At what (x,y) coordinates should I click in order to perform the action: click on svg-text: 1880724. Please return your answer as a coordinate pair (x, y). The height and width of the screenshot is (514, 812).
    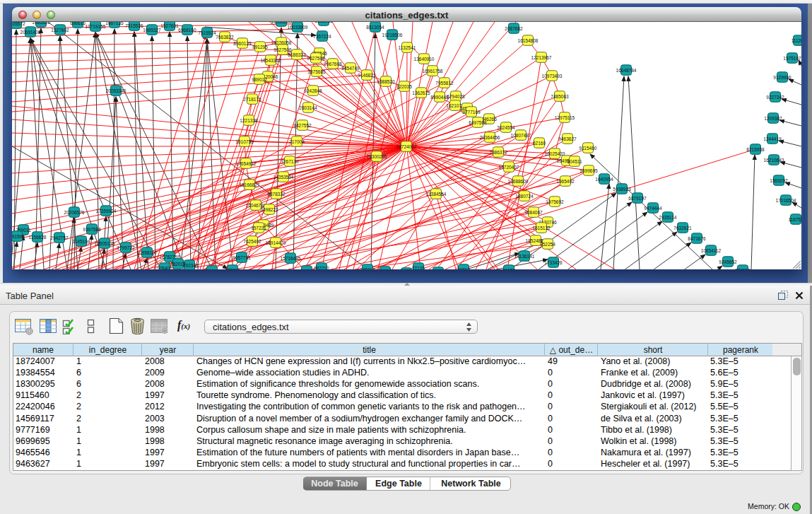
    Looking at the image, I should click on (524, 197).